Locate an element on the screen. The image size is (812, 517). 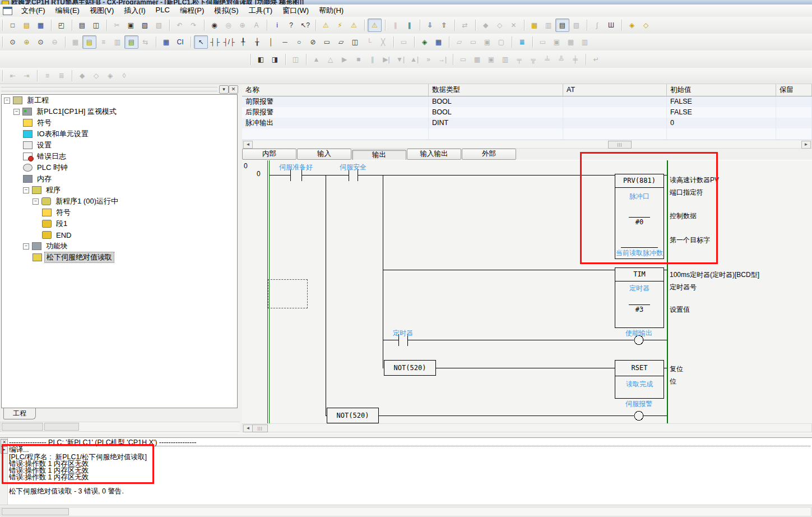
table-row is located at coordinates (527, 133).